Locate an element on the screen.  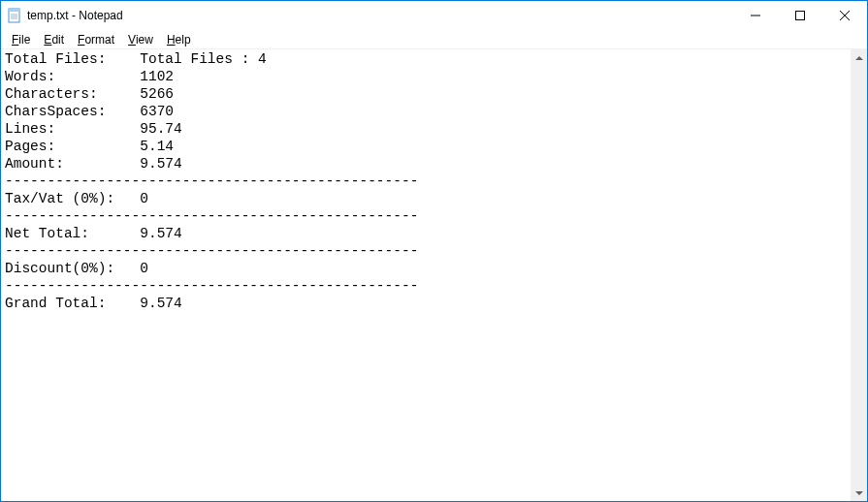
menu-help: Help is located at coordinates (178, 40).